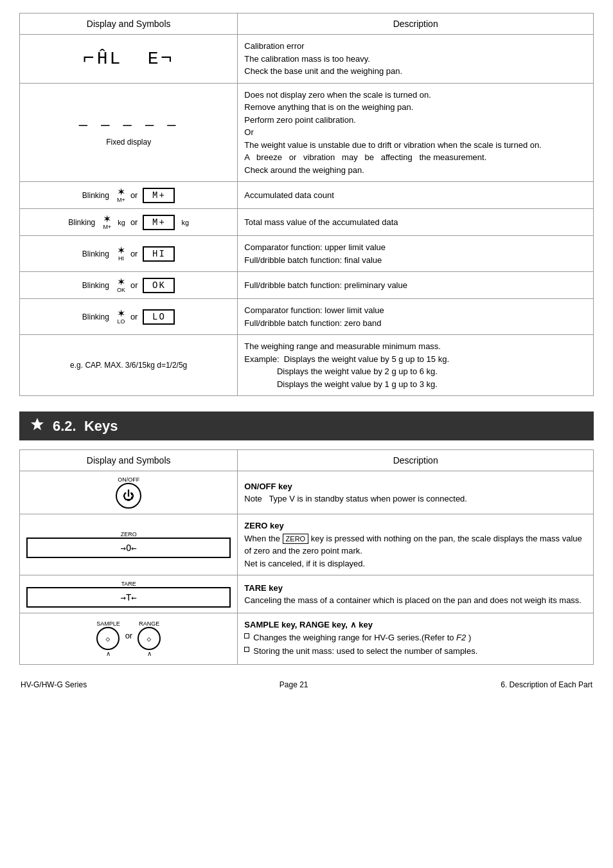 Image resolution: width=613 pixels, height=868 pixels. Describe the element at coordinates (307, 222) in the screenshot. I see `table-row: Blinking ✶ M+ kg or M+ kg Total mass val…` at that location.